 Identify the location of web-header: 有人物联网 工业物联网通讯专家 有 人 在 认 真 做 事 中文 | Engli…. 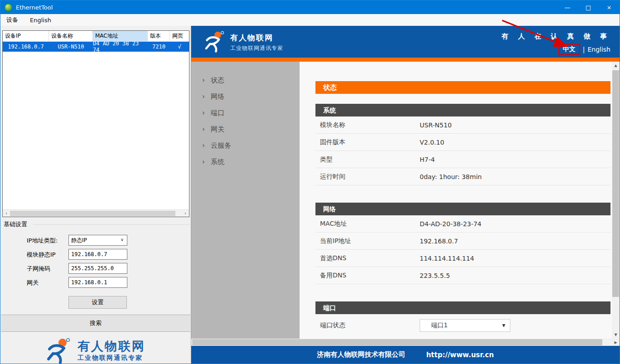
(405, 42).